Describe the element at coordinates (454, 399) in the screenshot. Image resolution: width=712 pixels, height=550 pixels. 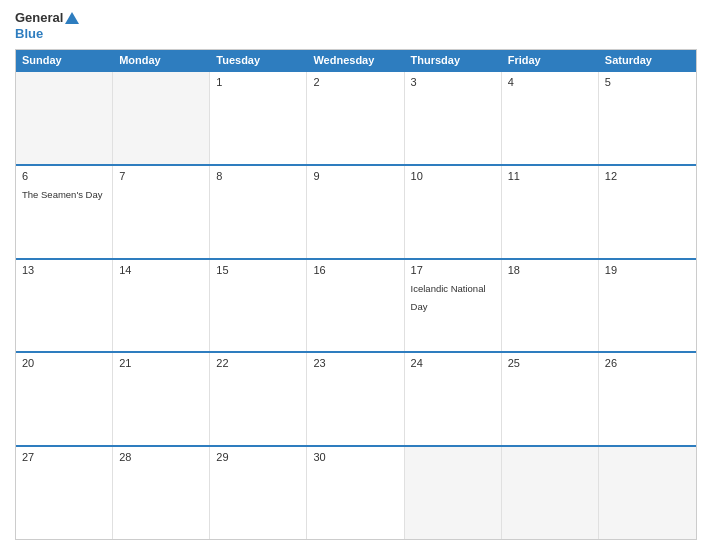
I see `cal-cell: 24` at that location.